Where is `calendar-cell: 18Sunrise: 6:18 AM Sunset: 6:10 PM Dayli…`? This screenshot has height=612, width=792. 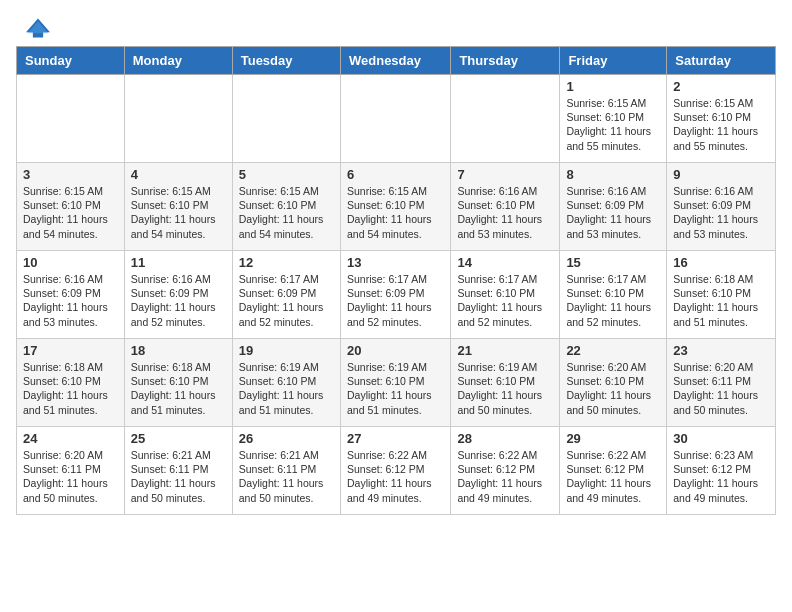
calendar-cell: 18Sunrise: 6:18 AM Sunset: 6:10 PM Dayli… is located at coordinates (178, 383).